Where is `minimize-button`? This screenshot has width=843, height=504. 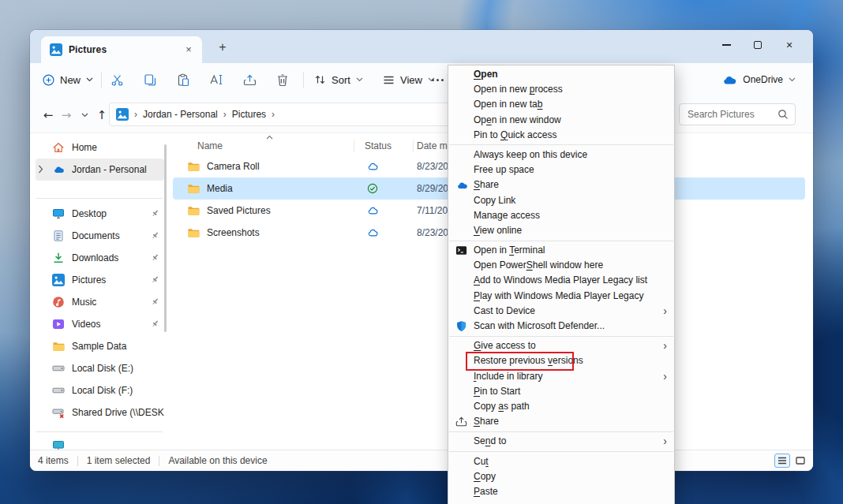 minimize-button is located at coordinates (726, 45).